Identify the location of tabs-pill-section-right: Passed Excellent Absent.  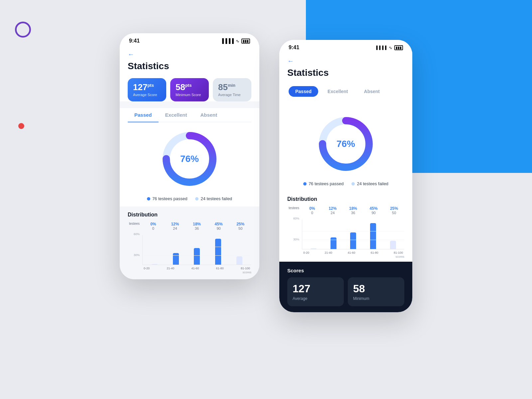
(346, 96).